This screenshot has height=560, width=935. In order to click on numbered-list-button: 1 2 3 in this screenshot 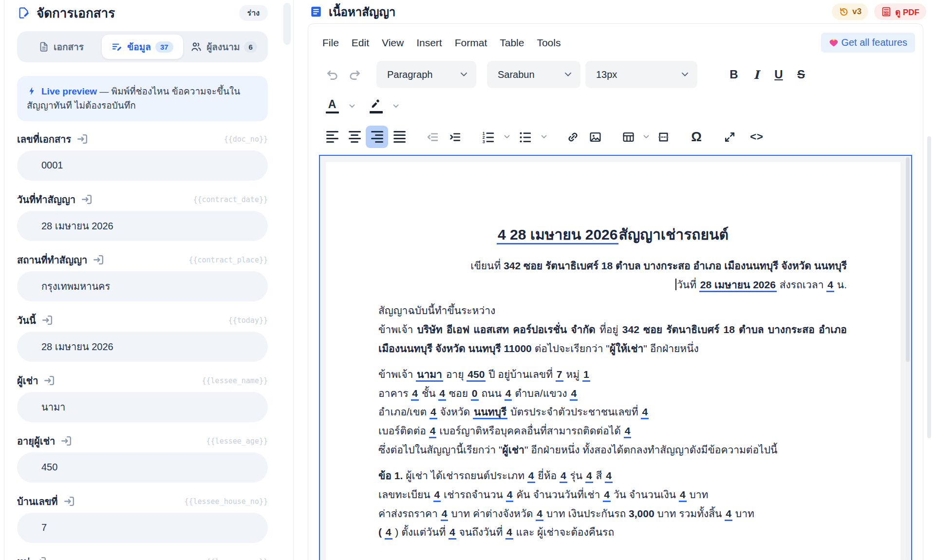, I will do `click(488, 137)`.